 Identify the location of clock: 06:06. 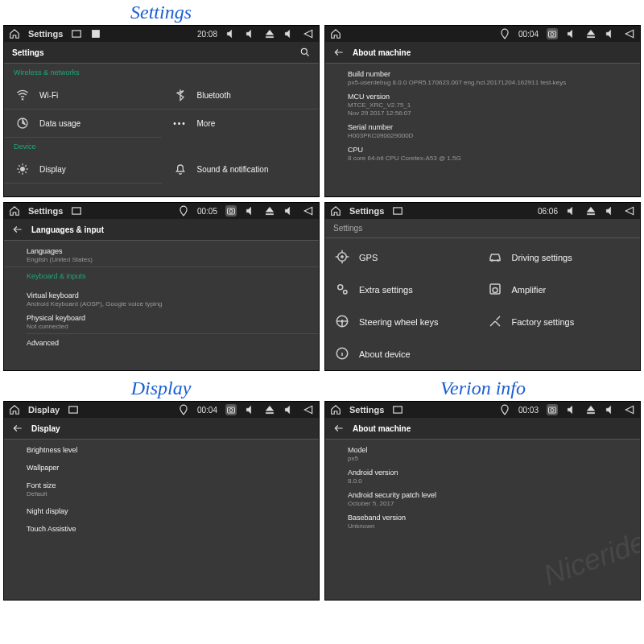
(547, 211).